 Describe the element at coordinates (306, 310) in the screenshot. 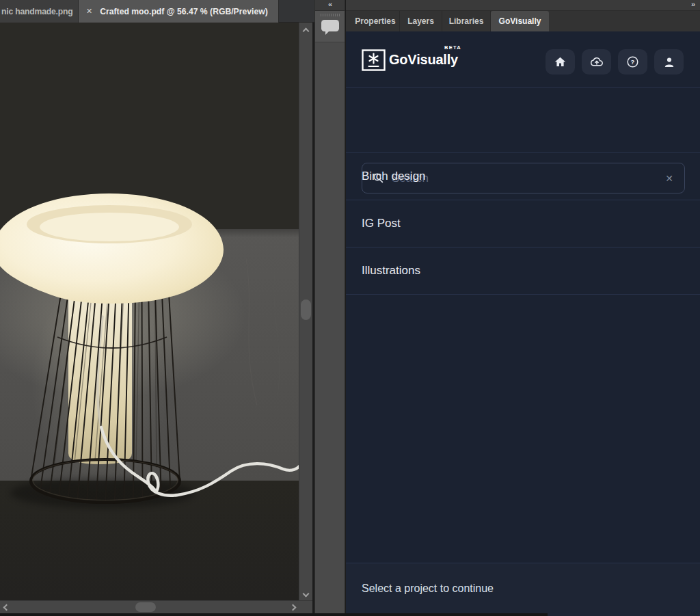

I see `vertical-scrollbar-thumb` at that location.